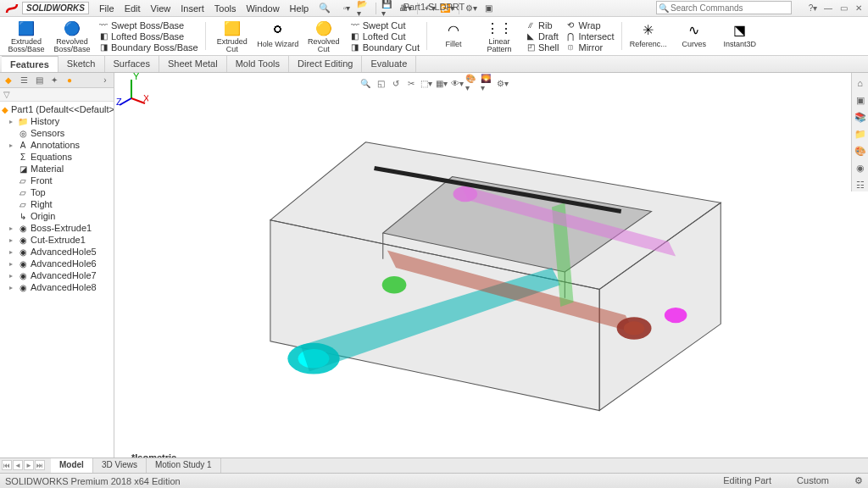 This screenshot has height=488, width=868. What do you see at coordinates (411, 83) in the screenshot?
I see `section-view-icon: ✂` at bounding box center [411, 83].